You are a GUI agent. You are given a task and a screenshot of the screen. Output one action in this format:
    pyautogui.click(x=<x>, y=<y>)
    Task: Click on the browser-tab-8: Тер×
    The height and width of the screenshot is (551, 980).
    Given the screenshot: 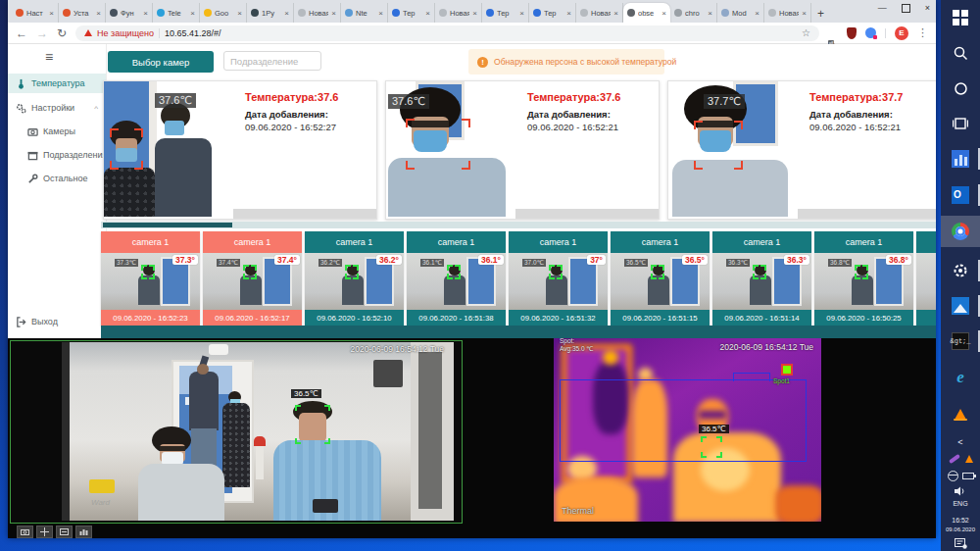 What is the action you would take?
    pyautogui.click(x=412, y=13)
    